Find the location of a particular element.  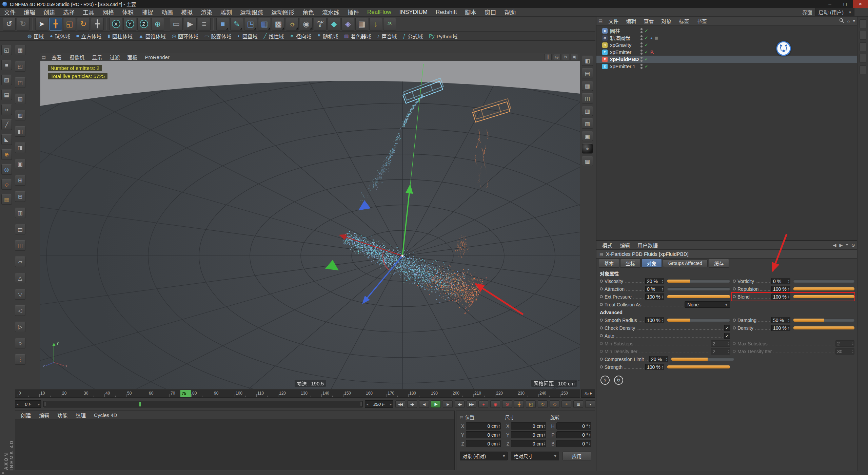

am-menu-: 模式 is located at coordinates (607, 245).